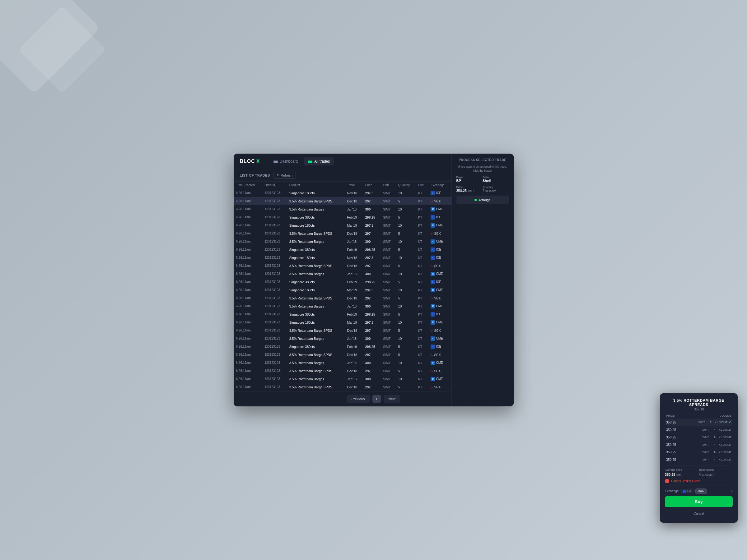  I want to click on popup-price-row: 350.25 S/MT 4 x1,000MT ✓, so click(699, 422).